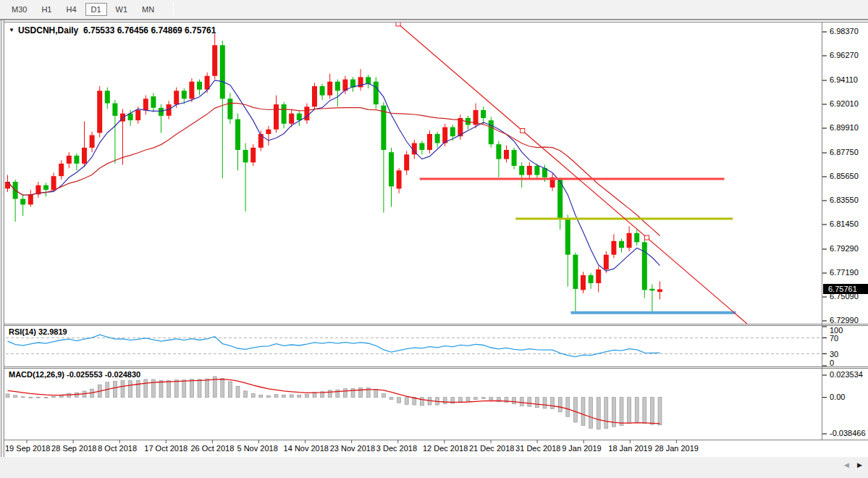 This screenshot has height=478, width=868. I want to click on price-tick-label: 6.72990, so click(844, 320).